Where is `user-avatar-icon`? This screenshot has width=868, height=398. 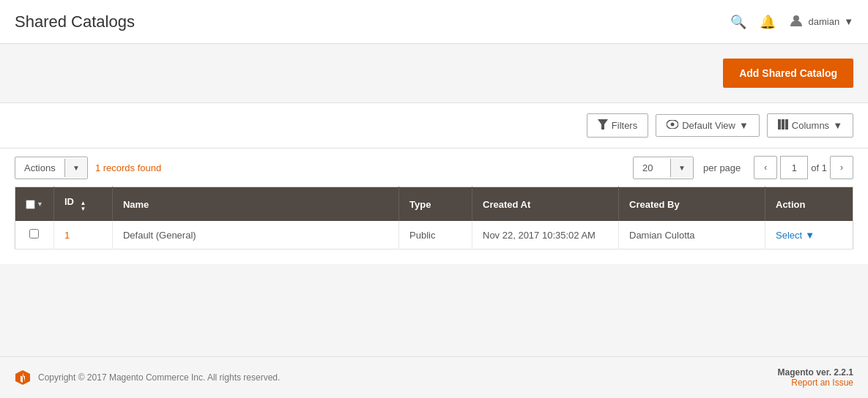 user-avatar-icon is located at coordinates (796, 22).